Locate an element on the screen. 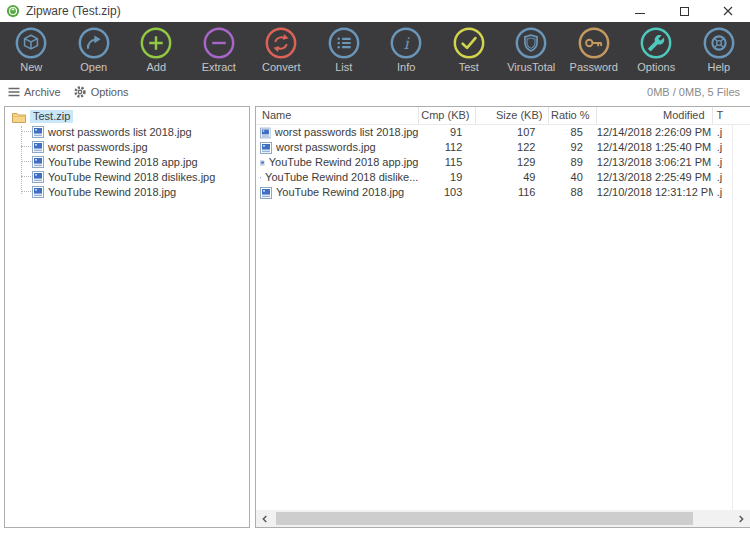 The width and height of the screenshot is (750, 536). tree-item-file: worst passwords list 2018.jpg is located at coordinates (127, 132).